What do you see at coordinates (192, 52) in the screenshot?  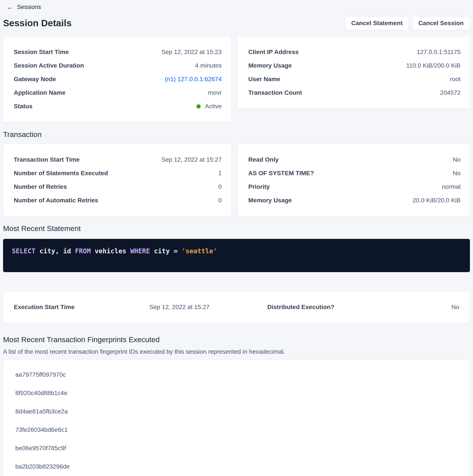 I see `info-value: Sep 12, 2022 at 15:23` at bounding box center [192, 52].